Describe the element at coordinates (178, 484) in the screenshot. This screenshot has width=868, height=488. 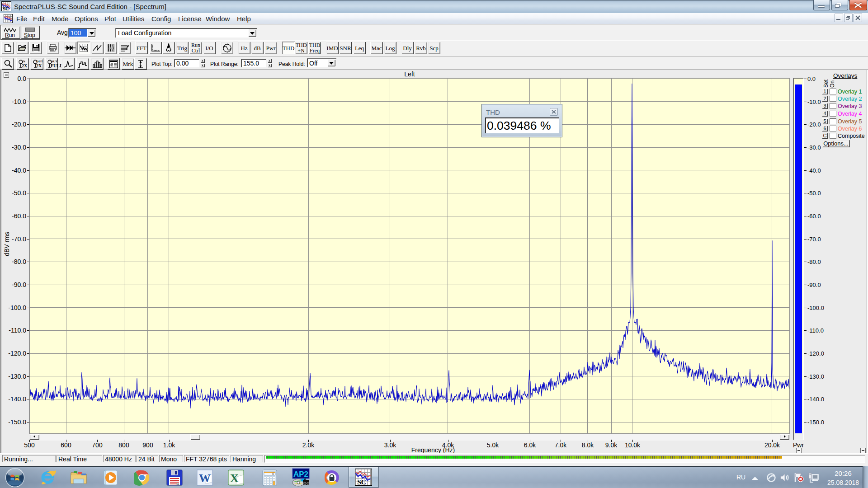
I see `svg-text: 51` at that location.